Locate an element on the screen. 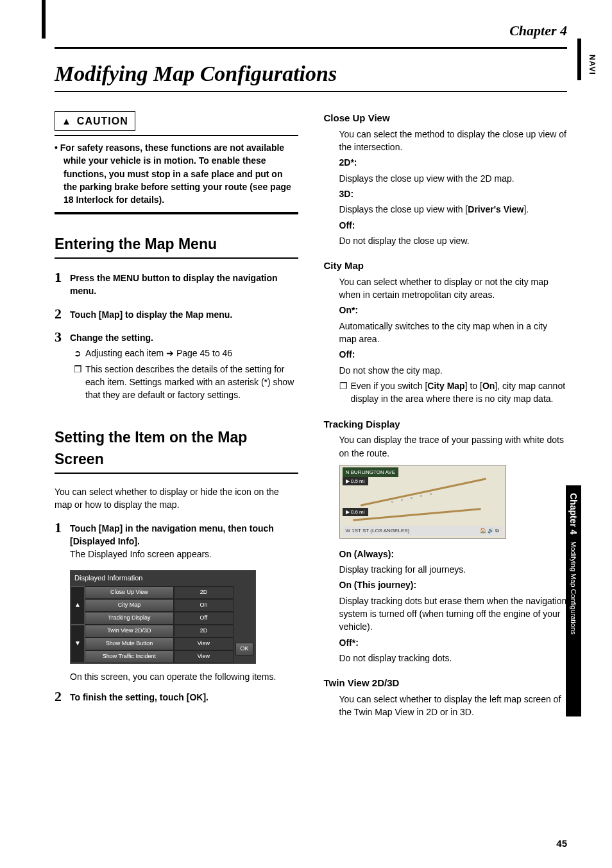 The height and width of the screenshot is (868, 612). list-item-label: City Map is located at coordinates (130, 605).